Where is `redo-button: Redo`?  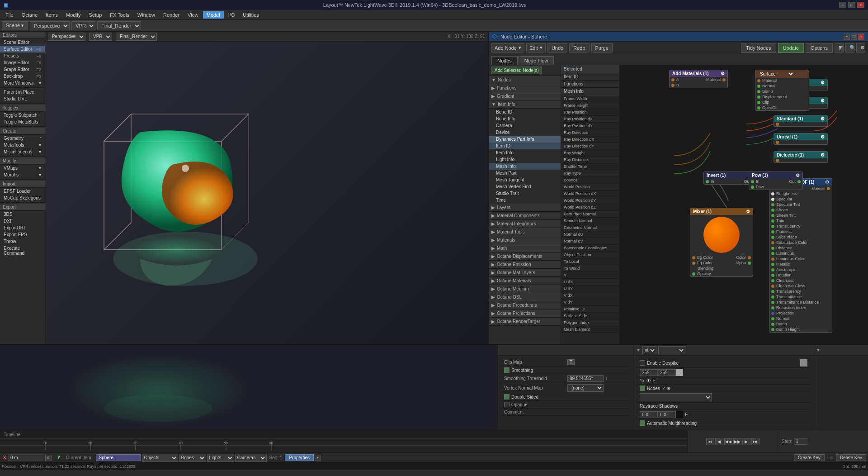 redo-button: Redo is located at coordinates (579, 48).